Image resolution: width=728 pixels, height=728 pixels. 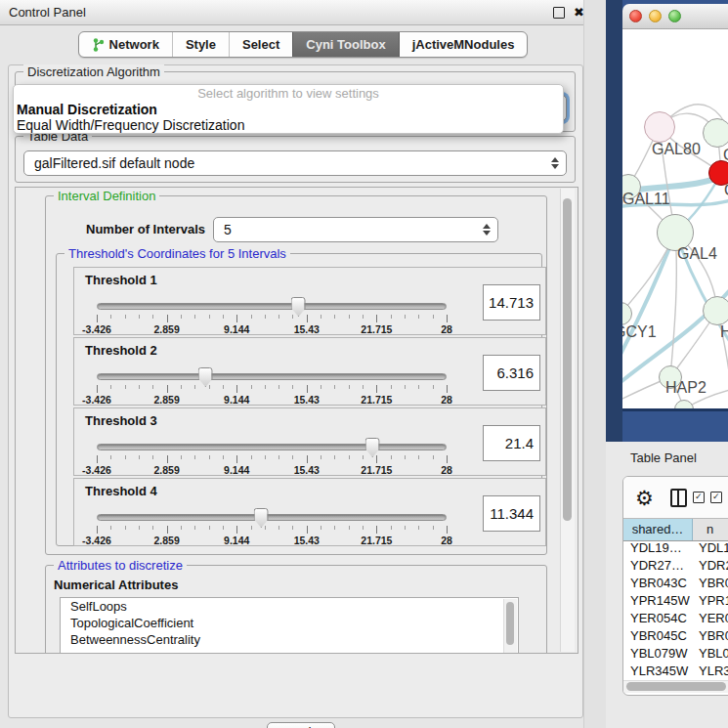 I want to click on table-row: YLR345WYLR3, so click(x=676, y=672).